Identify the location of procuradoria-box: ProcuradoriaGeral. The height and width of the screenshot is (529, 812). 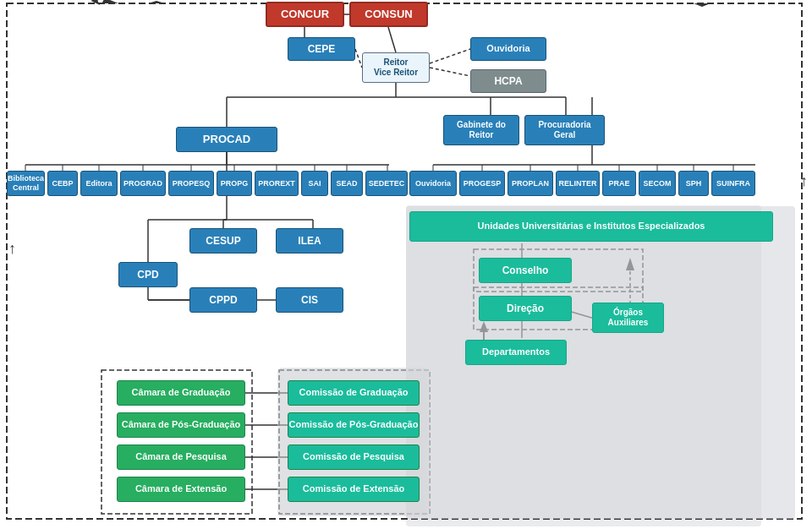
(565, 130).